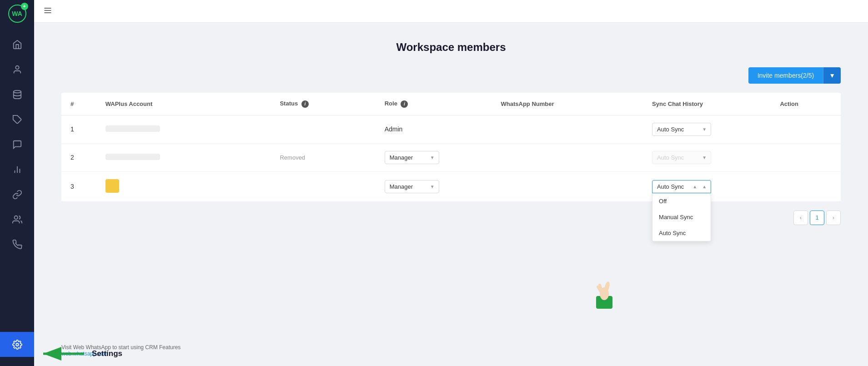 This screenshot has width=868, height=366. What do you see at coordinates (451, 11) in the screenshot?
I see `topbar` at bounding box center [451, 11].